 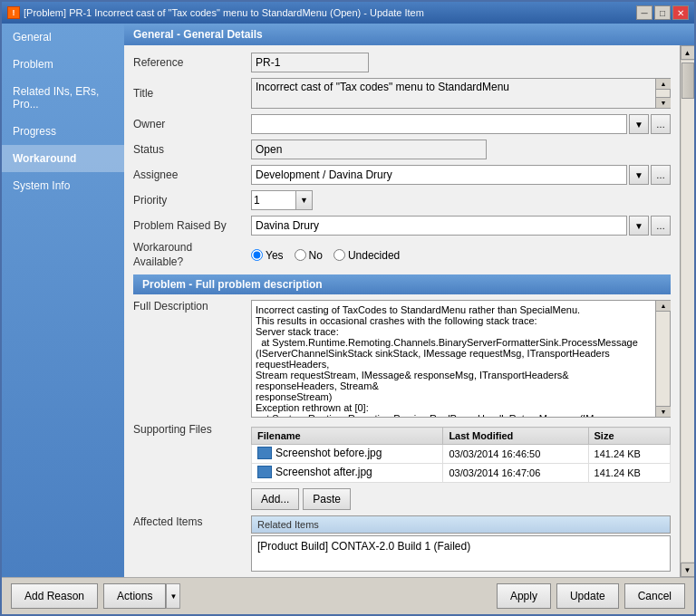 I want to click on scroll-track, so click(x=688, y=312).